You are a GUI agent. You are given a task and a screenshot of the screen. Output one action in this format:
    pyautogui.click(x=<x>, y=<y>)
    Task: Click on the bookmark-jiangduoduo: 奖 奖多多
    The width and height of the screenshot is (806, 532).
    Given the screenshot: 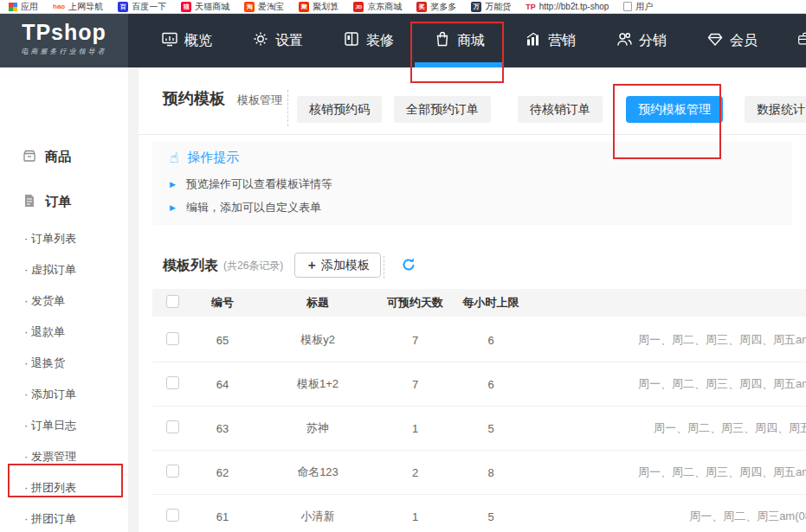 What is the action you would take?
    pyautogui.click(x=436, y=7)
    